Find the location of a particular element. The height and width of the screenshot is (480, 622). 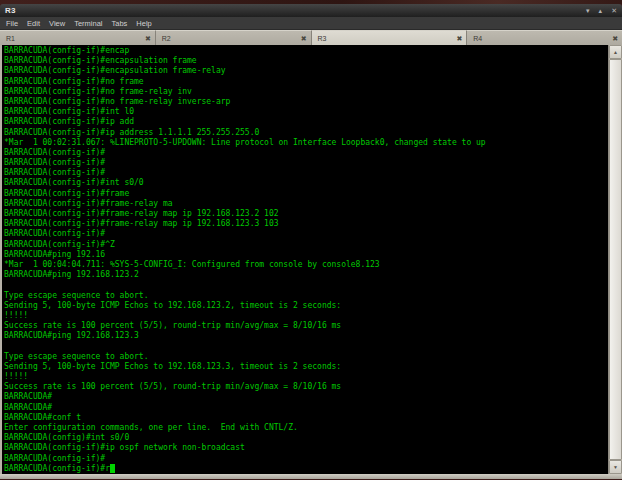

terminal-line: BARRACUDA(config-if)#^Z is located at coordinates (306, 245).